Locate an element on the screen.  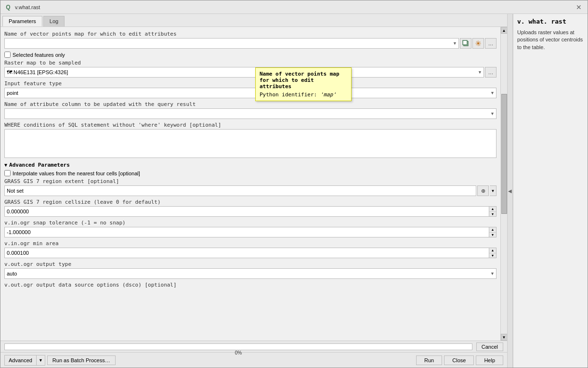
raster-map-row: 🗺 N46E131 [EPSG:4326] ▼ … is located at coordinates (250, 72).